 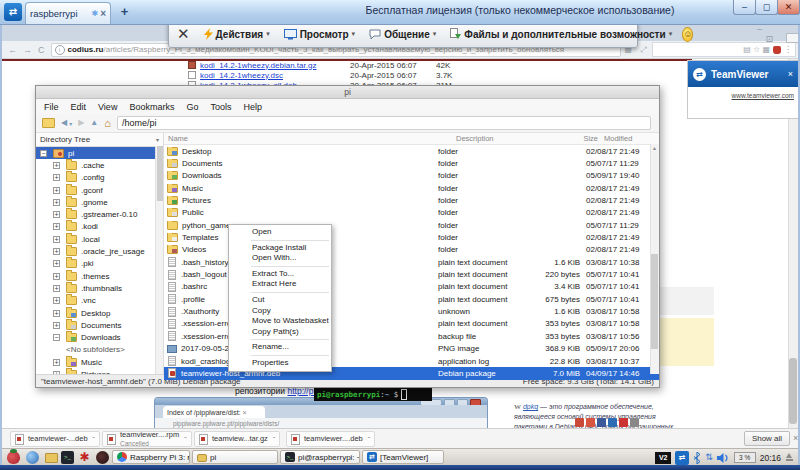 I want to click on page-info-icon: i, so click(x=60, y=50).